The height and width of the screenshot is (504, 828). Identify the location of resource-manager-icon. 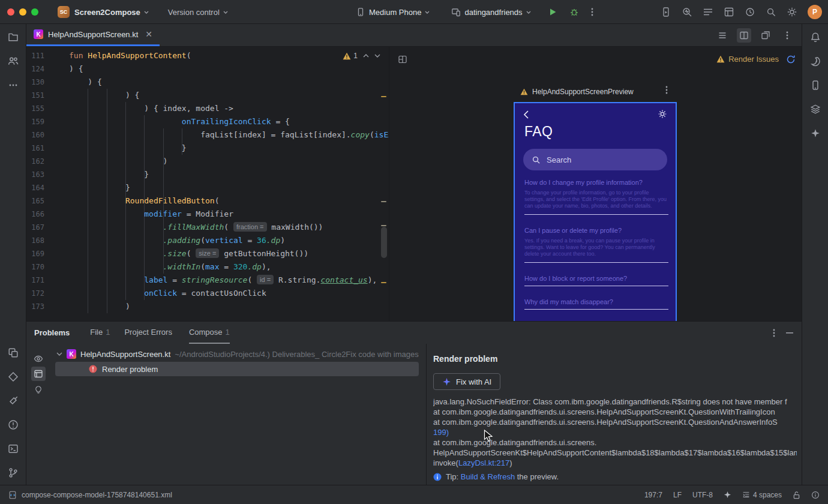
(815, 109).